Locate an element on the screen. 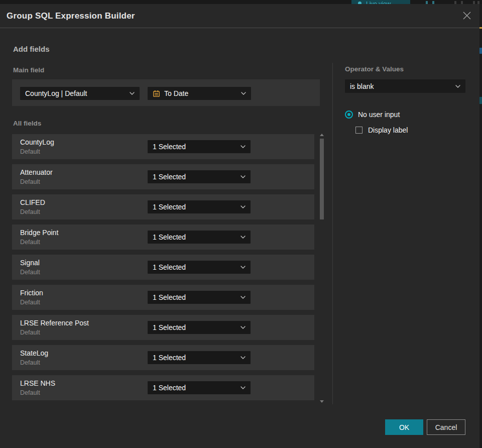 The width and height of the screenshot is (482, 448). field-name: Friction is located at coordinates (32, 293).